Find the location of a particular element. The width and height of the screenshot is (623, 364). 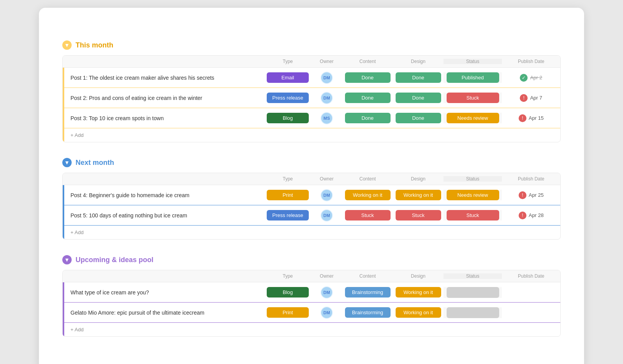

col-publish-date: Publish Date is located at coordinates (531, 276).